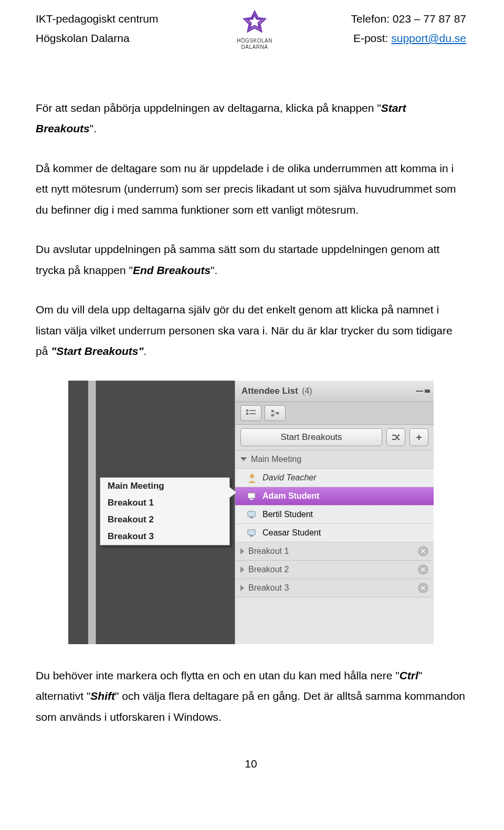 The width and height of the screenshot is (504, 830). I want to click on email-link: support@du.se, so click(428, 38).